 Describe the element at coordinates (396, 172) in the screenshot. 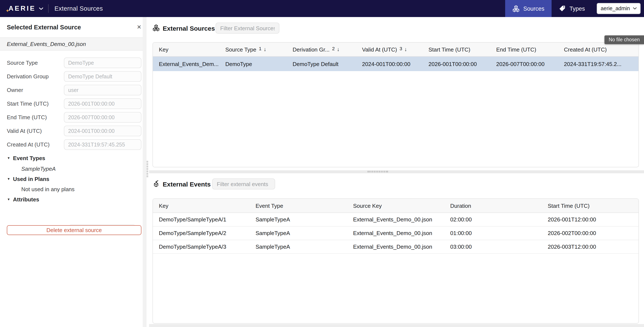

I see `horizontal-splitter` at that location.